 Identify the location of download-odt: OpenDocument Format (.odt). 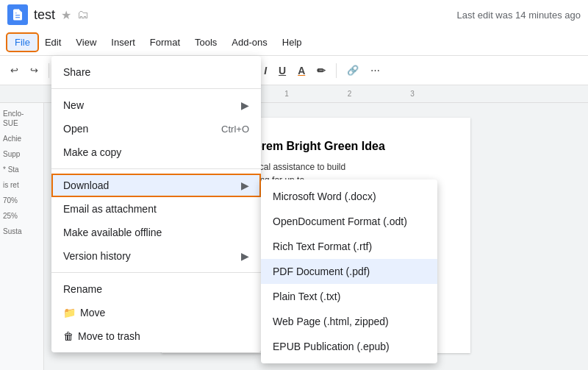
(349, 221).